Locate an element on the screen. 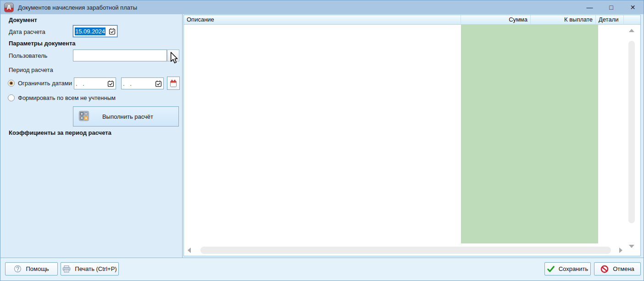 The width and height of the screenshot is (644, 281). close-button: ✕ is located at coordinates (633, 7).